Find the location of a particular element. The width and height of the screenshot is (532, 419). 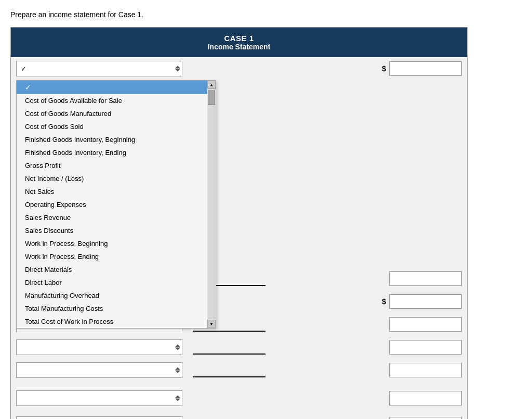

dropdown-item-9: Sales Revenue is located at coordinates (112, 217).